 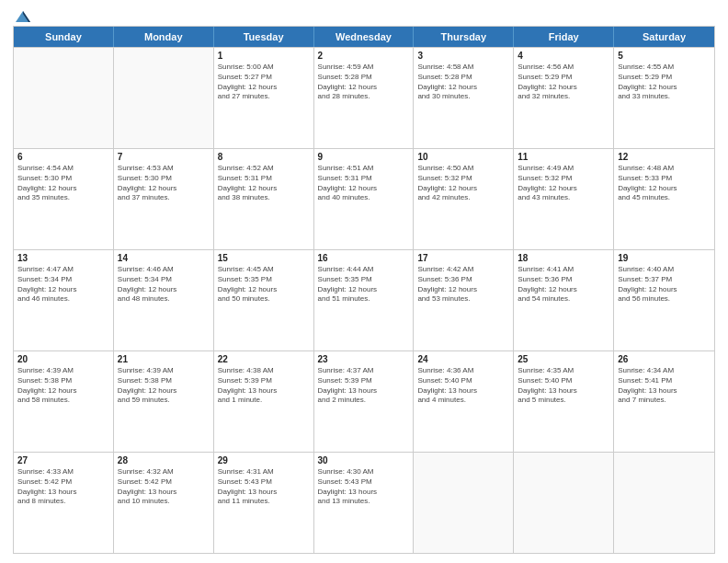 What do you see at coordinates (364, 386) in the screenshot?
I see `day-info: Sunrise: 4:37 AM Sunset: 5:39 PM Dayligh…` at bounding box center [364, 386].